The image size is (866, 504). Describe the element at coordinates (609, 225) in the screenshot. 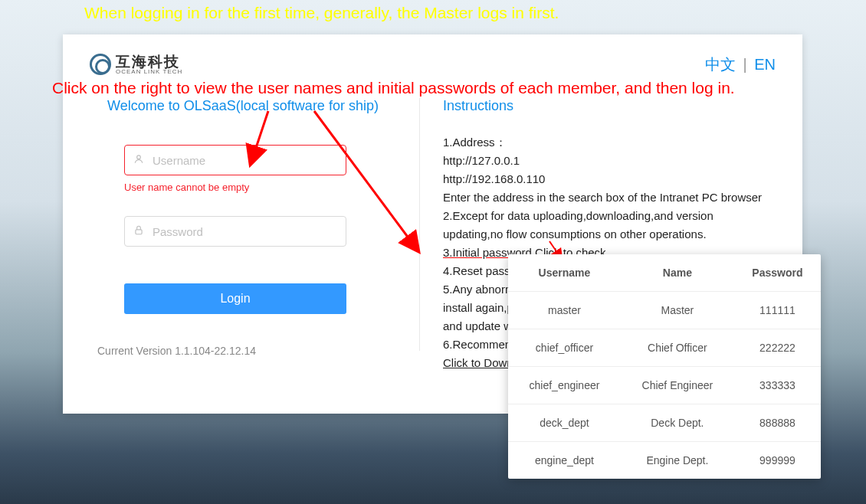

I see `instr-line2: 2.Except for data uploading,downloading,…` at that location.